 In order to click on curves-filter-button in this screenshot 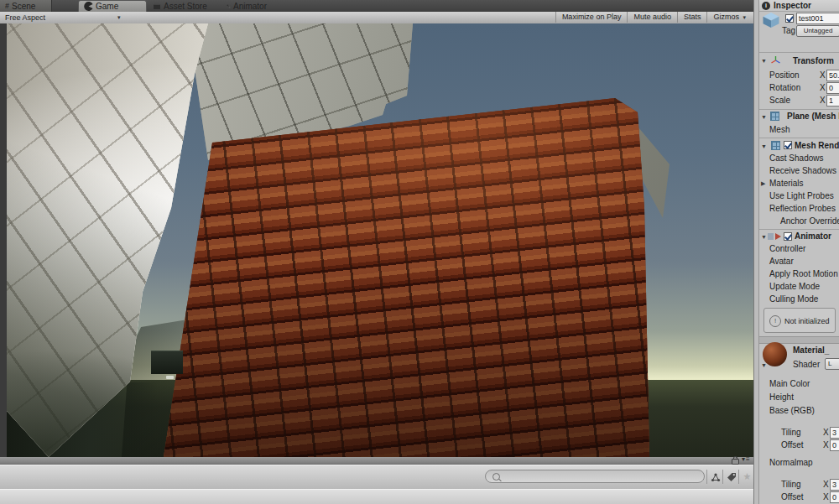, I will do `click(715, 476)`.